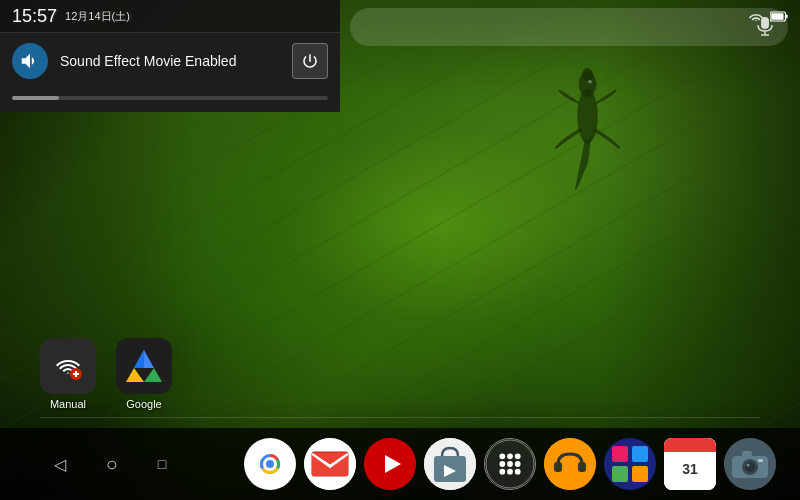  I want to click on manual-icon, so click(68, 366).